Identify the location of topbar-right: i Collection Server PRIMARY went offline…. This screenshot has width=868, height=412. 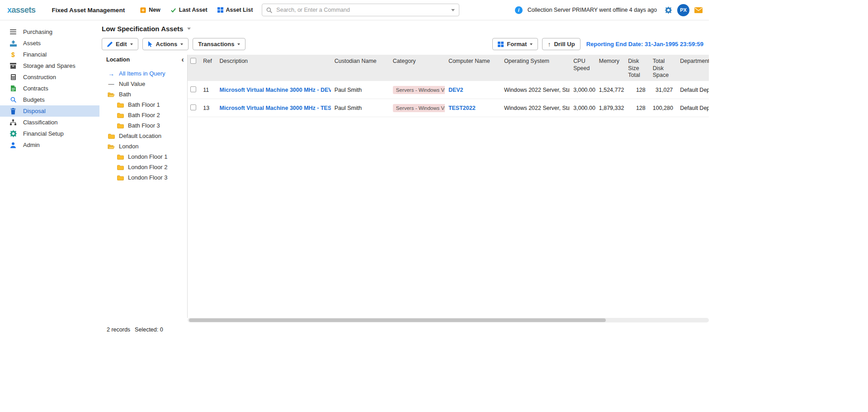
(609, 10).